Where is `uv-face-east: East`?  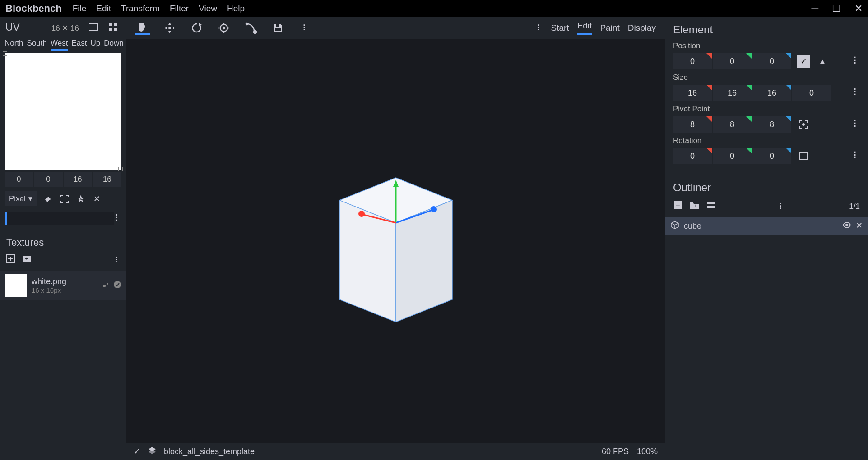
uv-face-east: East is located at coordinates (79, 45).